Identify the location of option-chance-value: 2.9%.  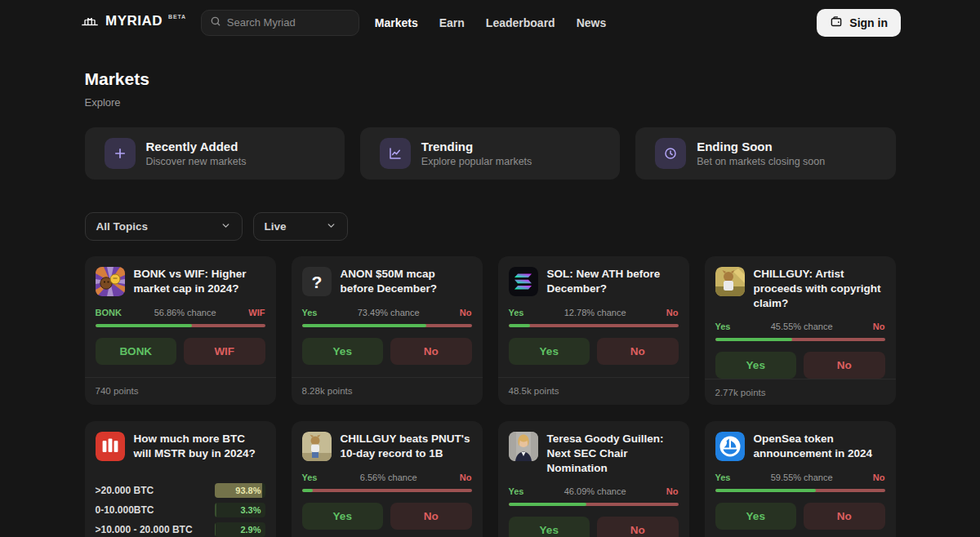
(250, 530).